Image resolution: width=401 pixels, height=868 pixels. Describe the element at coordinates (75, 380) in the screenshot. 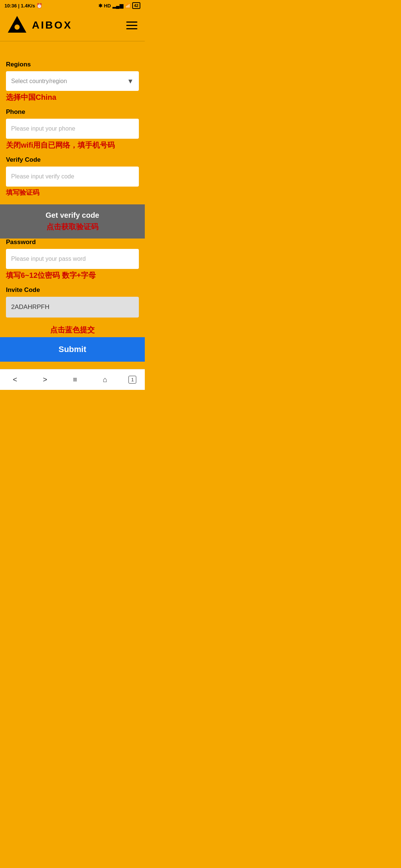

I see `menu-button: ≡` at that location.